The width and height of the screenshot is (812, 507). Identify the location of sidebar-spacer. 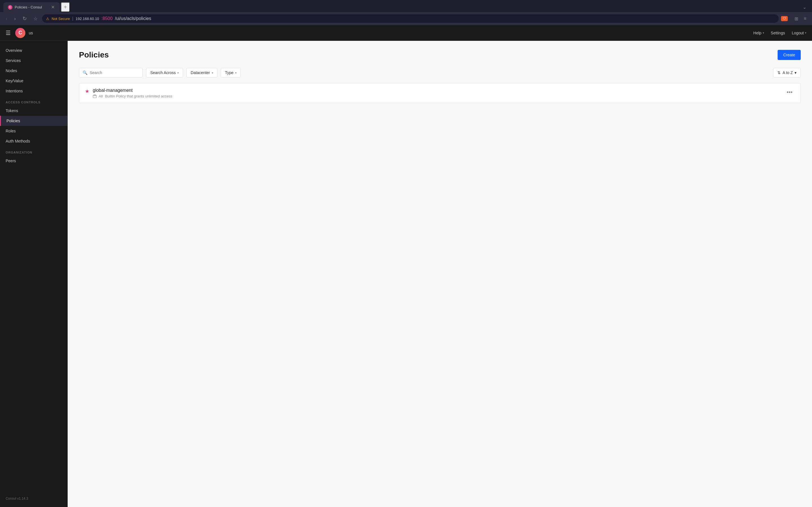
(34, 329).